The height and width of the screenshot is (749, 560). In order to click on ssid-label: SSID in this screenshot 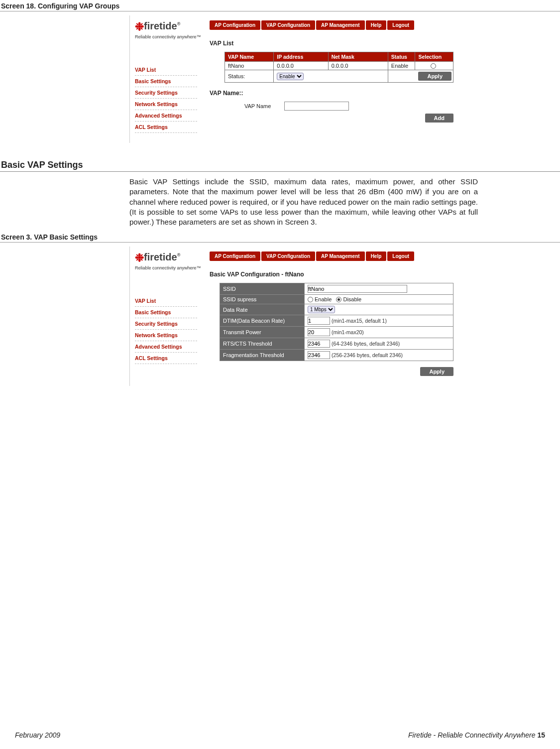, I will do `click(262, 289)`.